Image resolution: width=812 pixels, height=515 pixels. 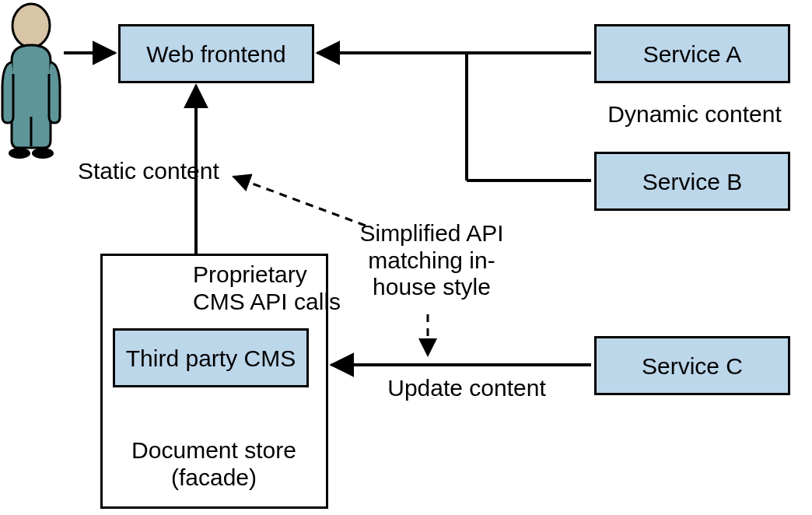 What do you see at coordinates (692, 54) in the screenshot?
I see `box-service-a: Service A` at bounding box center [692, 54].